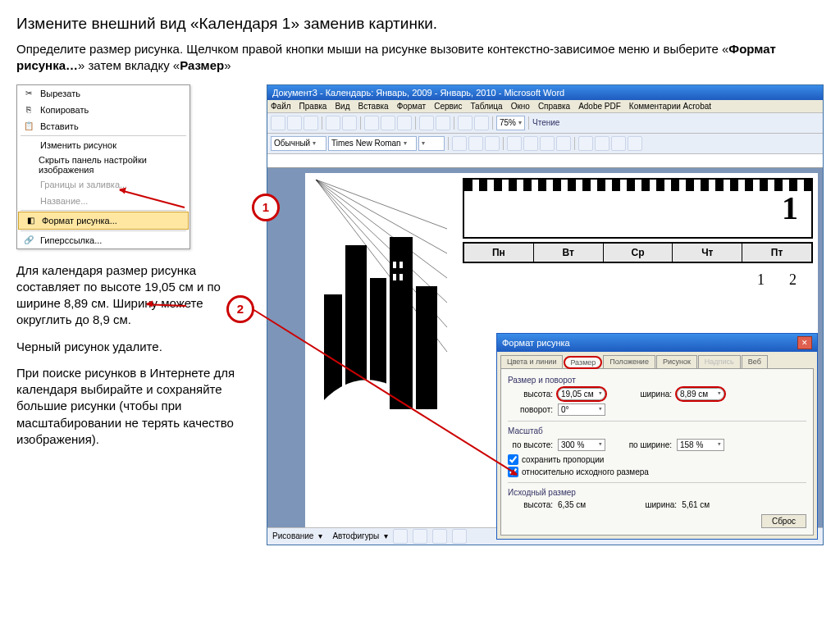 The width and height of the screenshot is (840, 629). What do you see at coordinates (333, 123) in the screenshot?
I see `print-icon` at bounding box center [333, 123].